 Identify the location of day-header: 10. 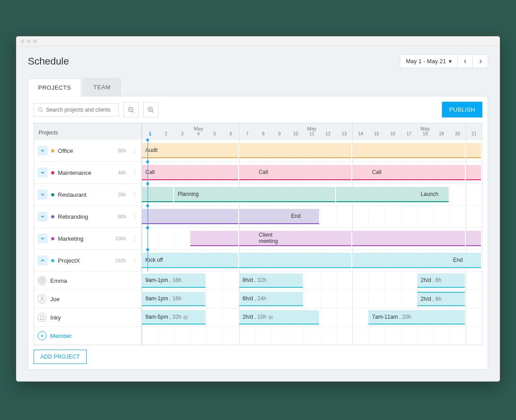
(296, 135).